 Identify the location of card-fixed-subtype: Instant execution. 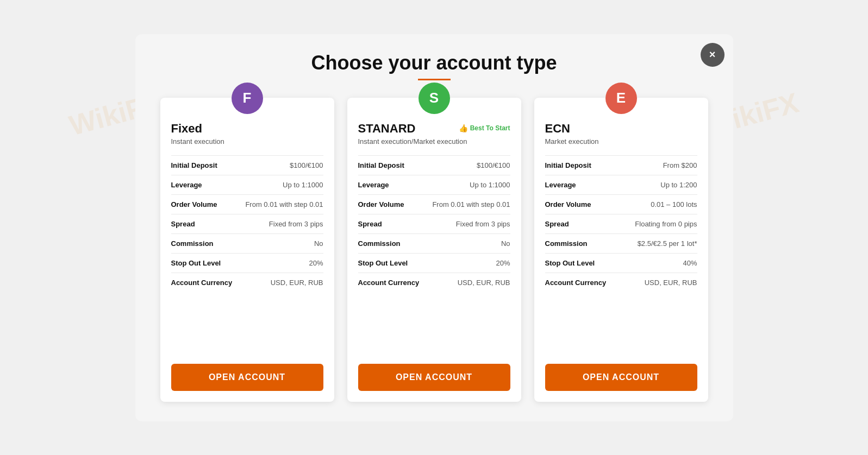
(247, 142).